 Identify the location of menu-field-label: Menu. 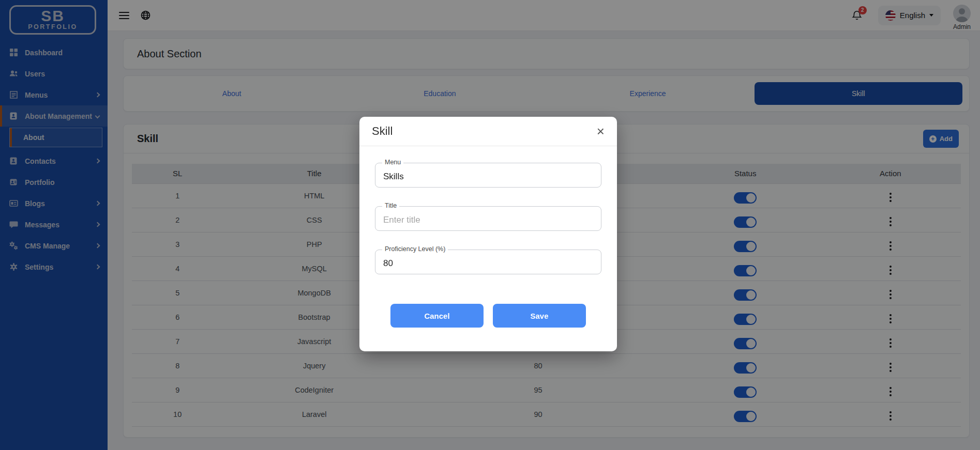
(393, 162).